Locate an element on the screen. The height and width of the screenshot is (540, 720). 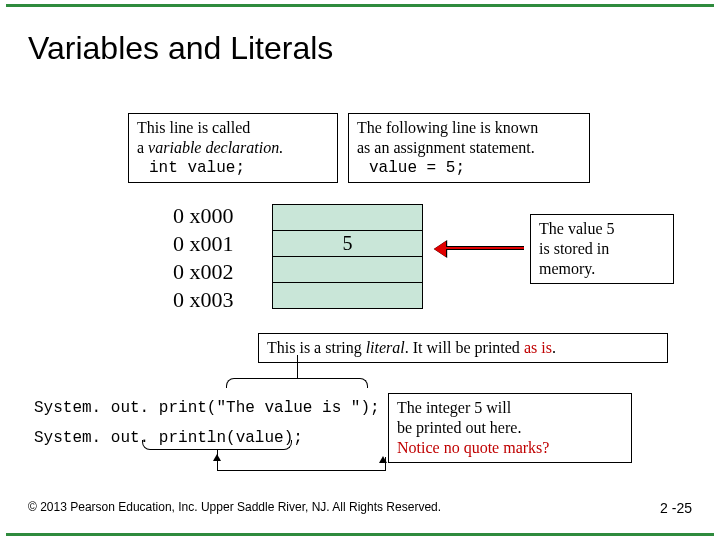
text: as an assignment statement. is located at coordinates (469, 148).